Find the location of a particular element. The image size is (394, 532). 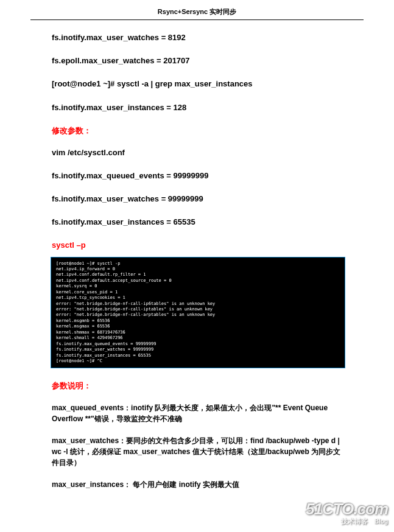

terminal-line: kernel.msgmax = 65536 is located at coordinates (198, 326).